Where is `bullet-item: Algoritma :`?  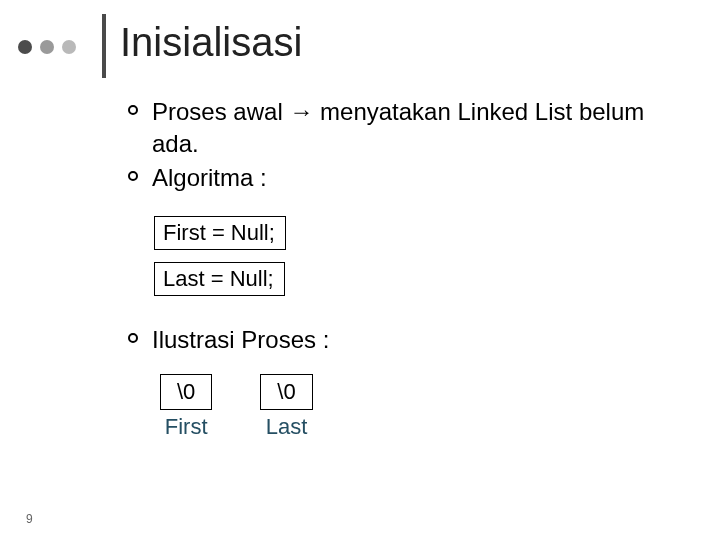
bullet-item: Algoritma : is located at coordinates (404, 178).